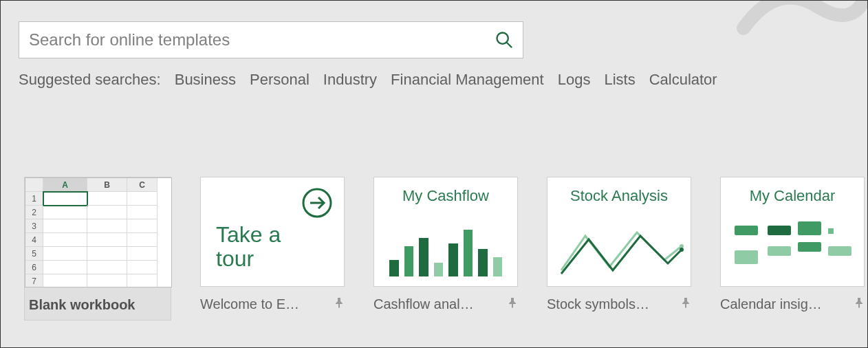 Image resolution: width=868 pixels, height=348 pixels. I want to click on col-header-a: A, so click(65, 185).